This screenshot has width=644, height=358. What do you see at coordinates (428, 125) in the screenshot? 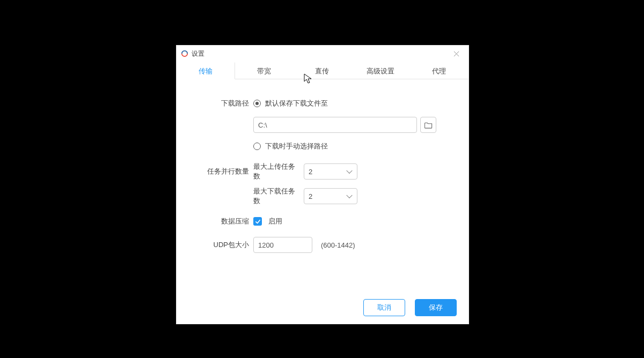
I see `folder-icon` at bounding box center [428, 125].